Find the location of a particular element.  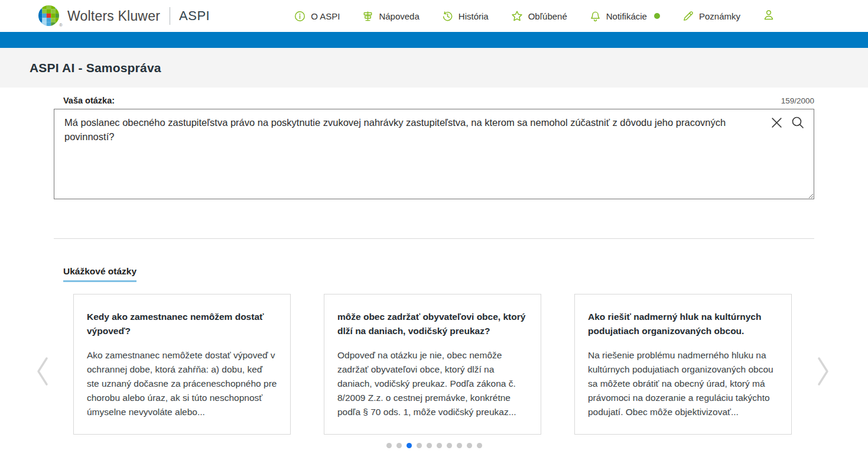

wolters-kluwer-logo-icon: ® is located at coordinates (50, 16).